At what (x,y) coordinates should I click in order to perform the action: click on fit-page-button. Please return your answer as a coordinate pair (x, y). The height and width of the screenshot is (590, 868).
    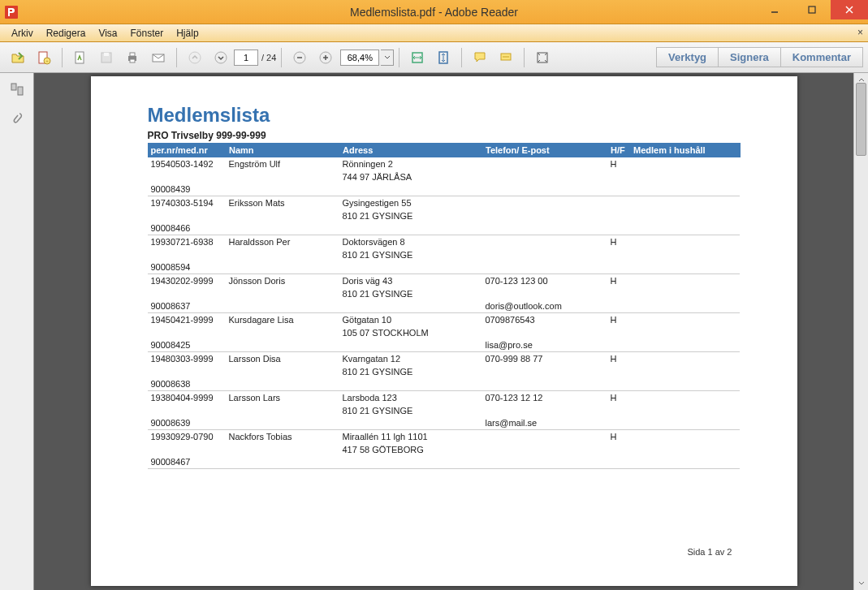
    Looking at the image, I should click on (443, 58).